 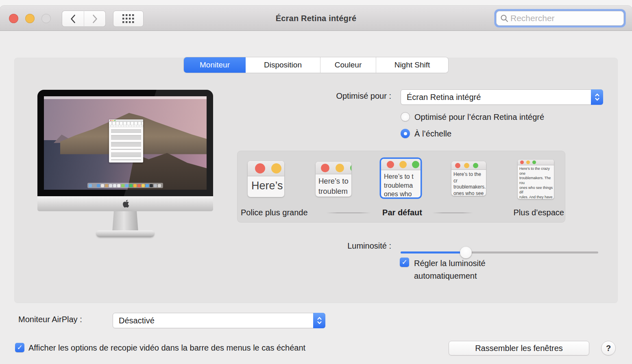 I want to click on radio-scaled, so click(x=405, y=133).